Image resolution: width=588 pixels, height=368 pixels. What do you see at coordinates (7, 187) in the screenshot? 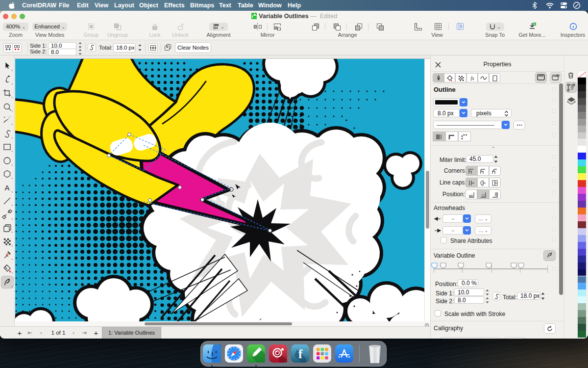
I see `svg-text: A` at bounding box center [7, 187].